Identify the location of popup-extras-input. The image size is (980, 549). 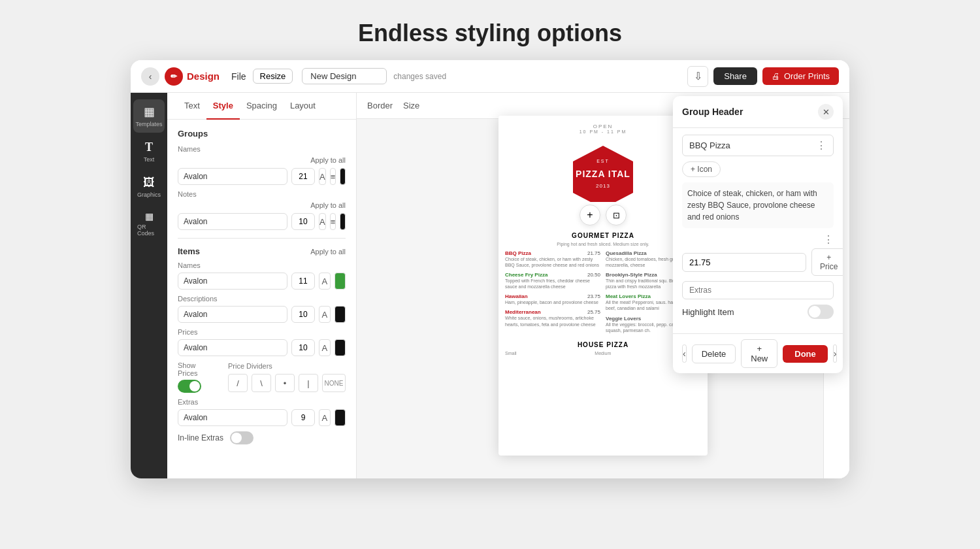
(758, 290).